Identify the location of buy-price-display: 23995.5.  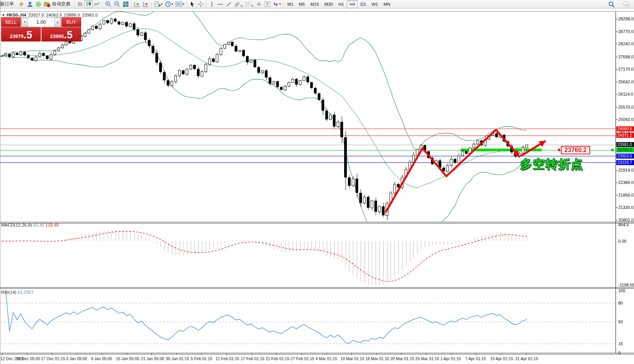
(62, 35).